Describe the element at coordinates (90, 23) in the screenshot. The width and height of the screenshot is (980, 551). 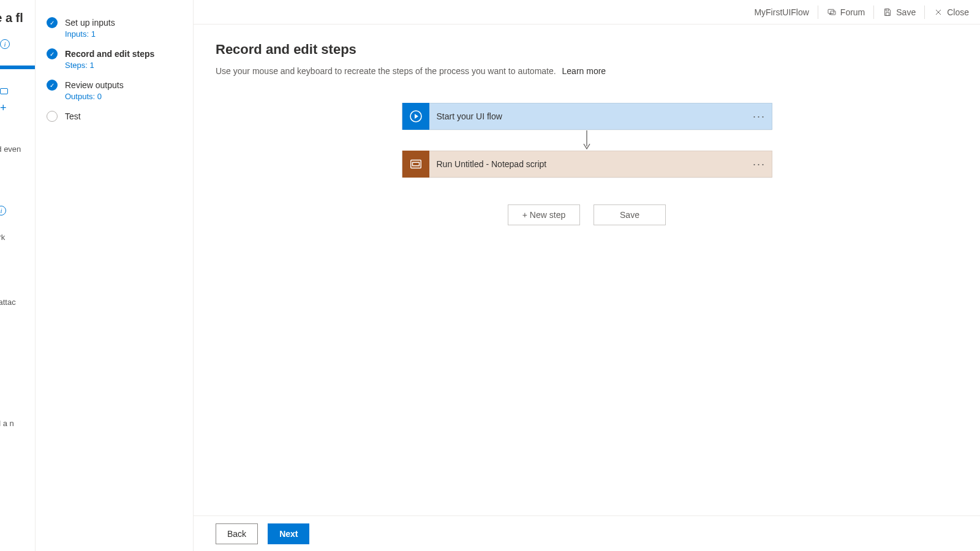
I see `wizard-step-title: Set up inputs` at that location.